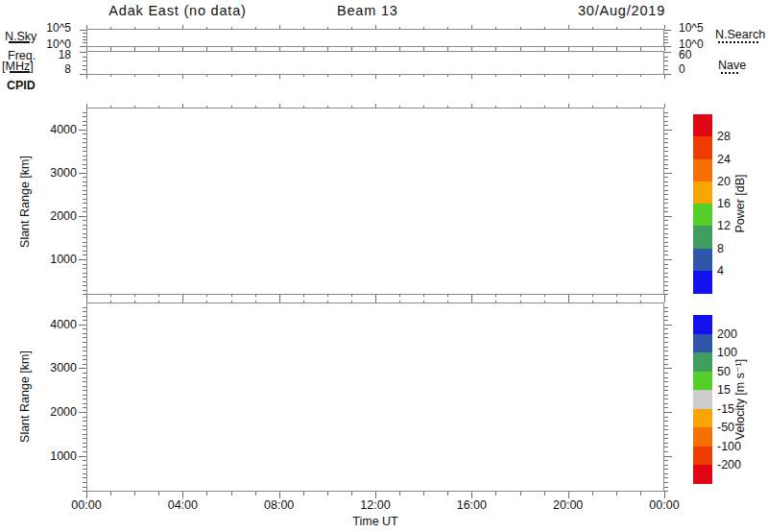 This screenshot has width=768, height=532. What do you see at coordinates (19, 42) in the screenshot?
I see `nsky-solid-line-sample` at bounding box center [19, 42].